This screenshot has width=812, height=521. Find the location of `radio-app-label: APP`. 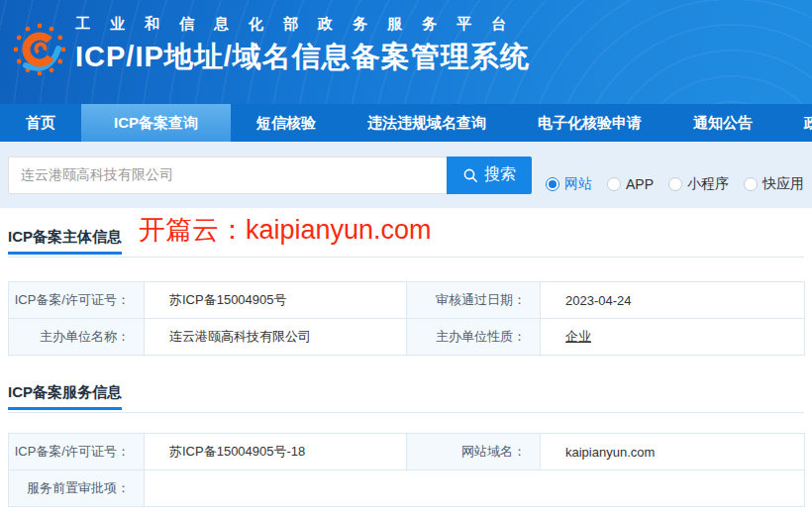

radio-app-label: APP is located at coordinates (640, 184).